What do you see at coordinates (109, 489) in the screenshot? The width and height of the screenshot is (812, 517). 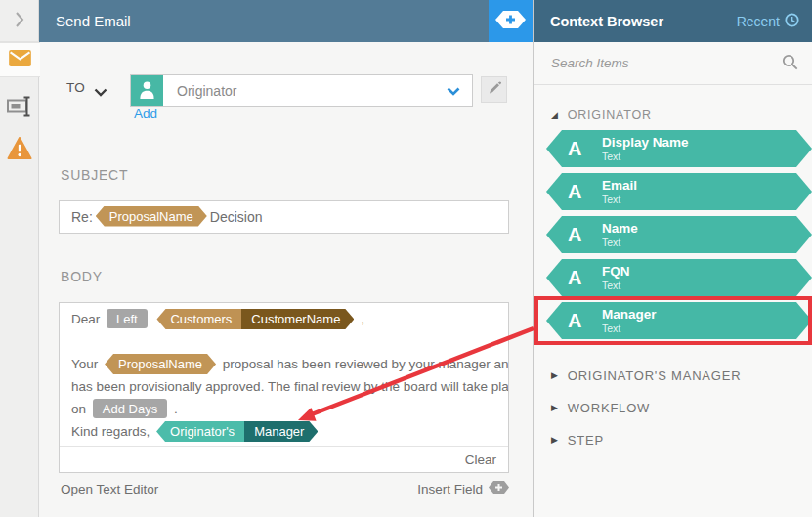 I see `open-text-editor-link: Open Text Editor` at bounding box center [109, 489].